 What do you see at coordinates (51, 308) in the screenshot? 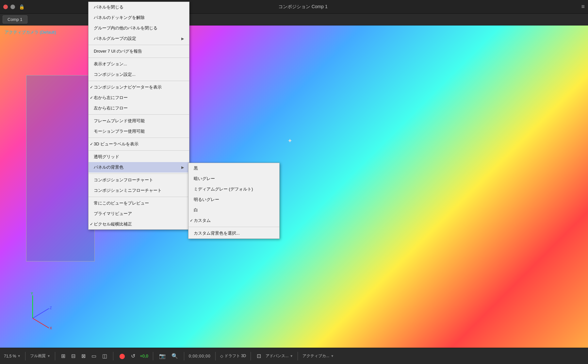
I see `svg-text: Z` at bounding box center [51, 308].